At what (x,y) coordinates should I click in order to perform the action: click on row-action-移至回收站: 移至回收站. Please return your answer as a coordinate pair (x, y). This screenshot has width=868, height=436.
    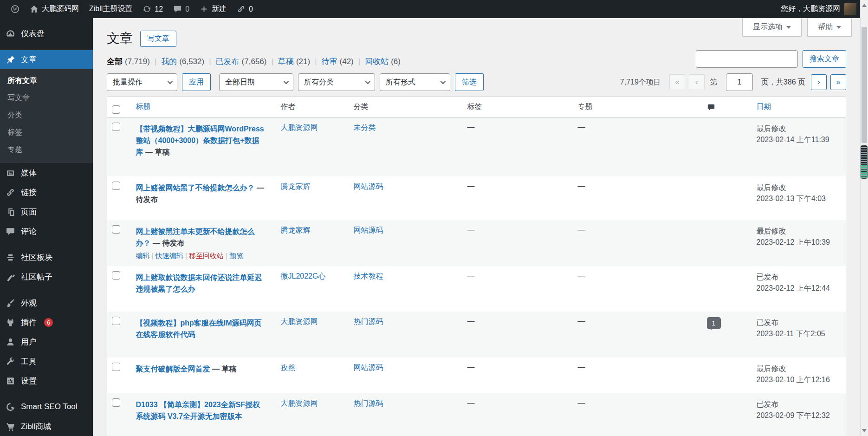
    Looking at the image, I should click on (206, 255).